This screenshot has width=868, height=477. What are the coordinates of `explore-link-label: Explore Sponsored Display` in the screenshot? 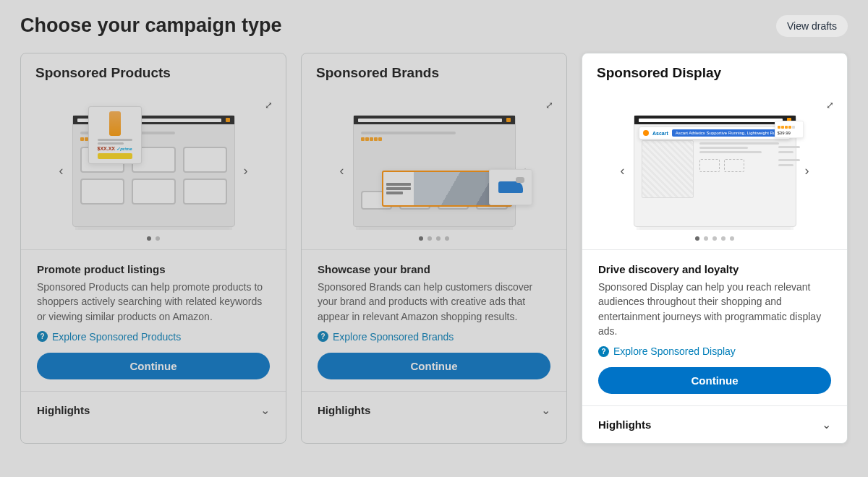 It's located at (674, 351).